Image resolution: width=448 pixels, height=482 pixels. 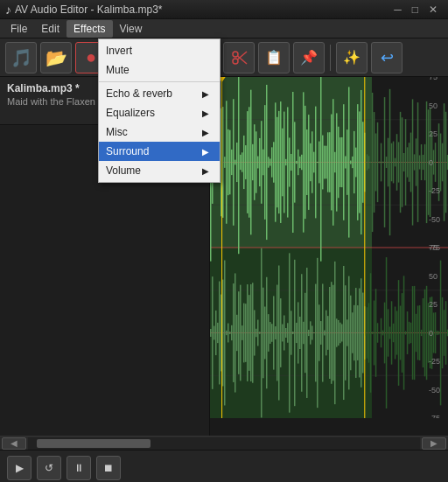 I want to click on copy-button: 📋, so click(x=274, y=58).